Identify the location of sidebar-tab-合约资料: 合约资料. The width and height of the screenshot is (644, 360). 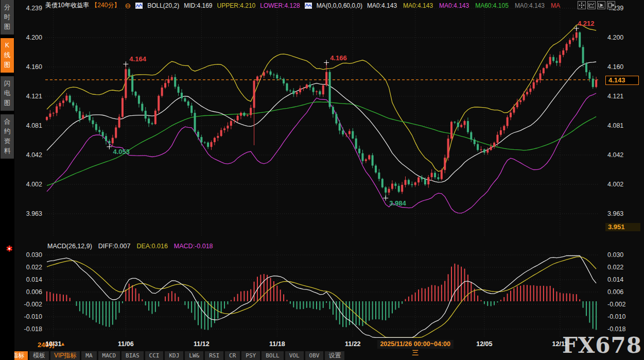
(7, 136).